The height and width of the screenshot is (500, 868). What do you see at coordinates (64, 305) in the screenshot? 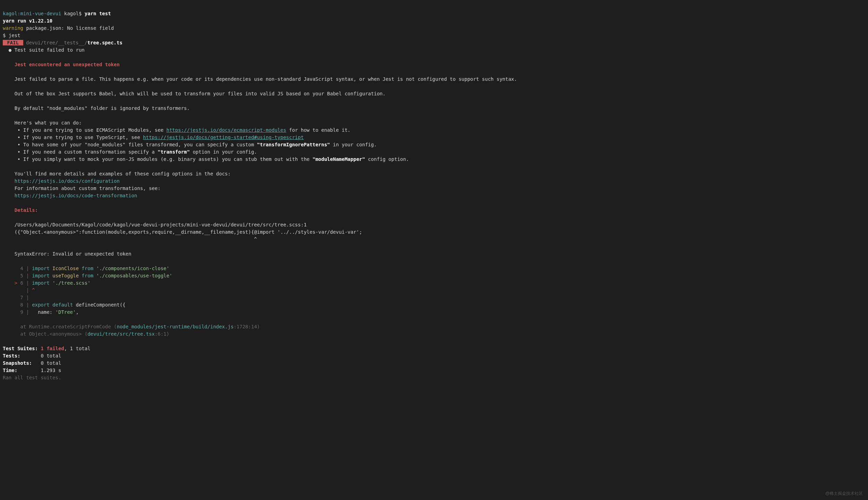
I see `code-line-8: 8 | export default defineComponent({` at bounding box center [64, 305].